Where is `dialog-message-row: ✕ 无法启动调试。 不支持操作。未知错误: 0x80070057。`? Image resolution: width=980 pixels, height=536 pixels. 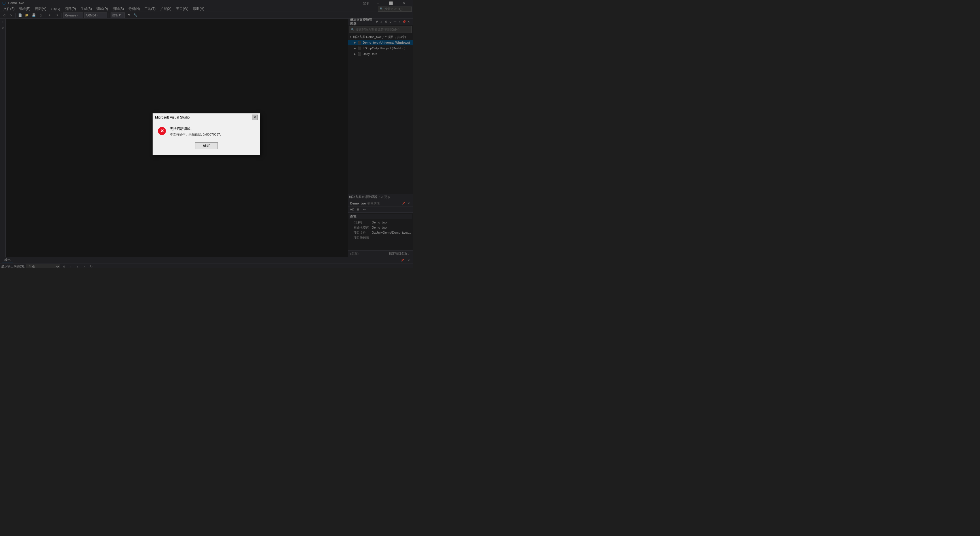
dialog-message-row: ✕ 无法启动调试。 不支持操作。未知错误: 0x80070057。 is located at coordinates (207, 132).